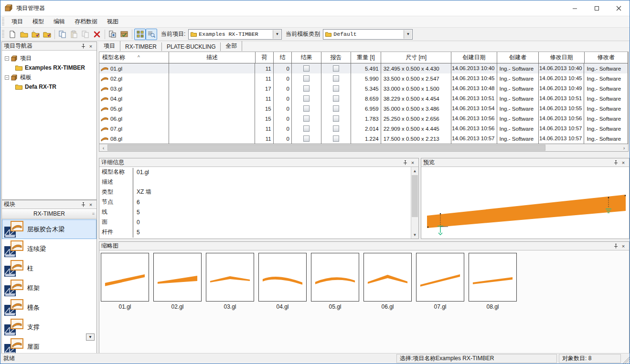 The height and width of the screenshot is (364, 630). What do you see at coordinates (124, 34) in the screenshot?
I see `archive-button` at bounding box center [124, 34].